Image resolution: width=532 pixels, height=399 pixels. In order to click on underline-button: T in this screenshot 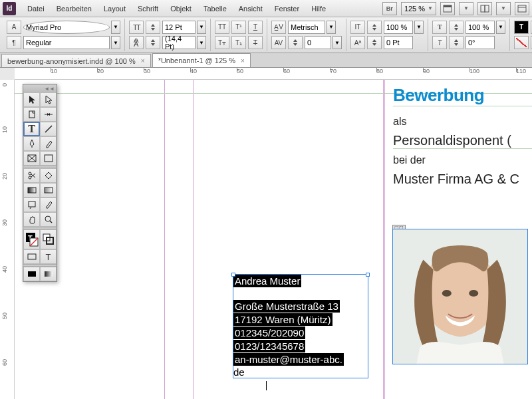, I will do `click(255, 27)`.